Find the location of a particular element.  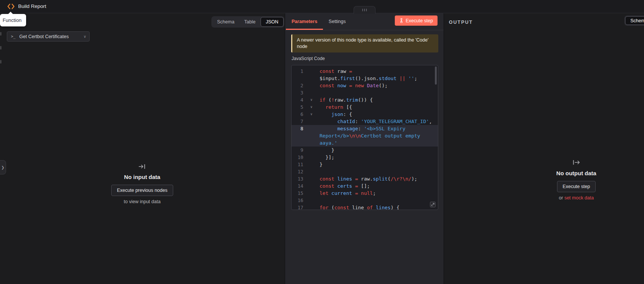

version-notice-text: A newer version of this node type is ava… is located at coordinates (363, 43).